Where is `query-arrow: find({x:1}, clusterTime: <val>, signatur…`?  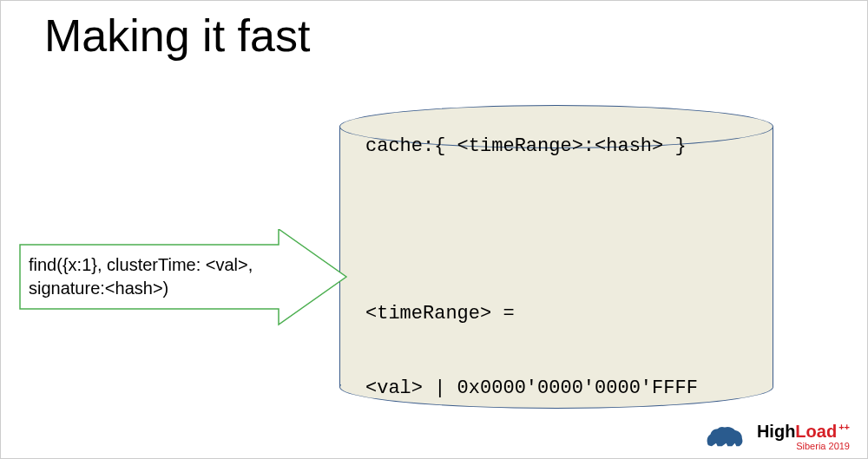 query-arrow: find({x:1}, clusterTime: <val>, signatur… is located at coordinates (179, 277).